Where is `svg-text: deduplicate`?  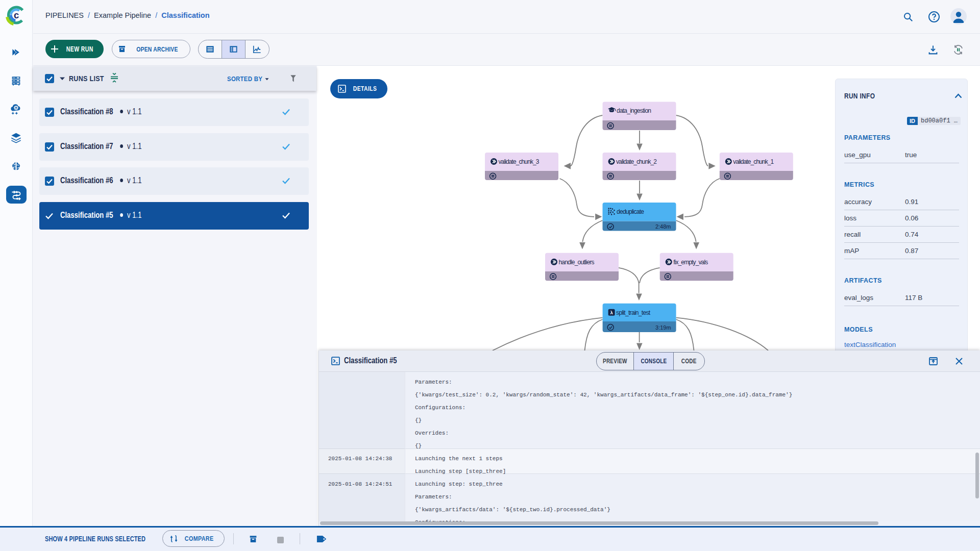 svg-text: deduplicate is located at coordinates (630, 212).